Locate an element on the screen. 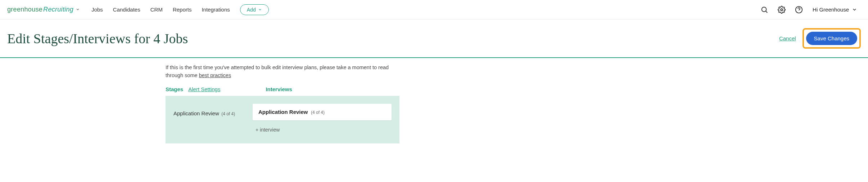  add-button-label: Add is located at coordinates (251, 10).